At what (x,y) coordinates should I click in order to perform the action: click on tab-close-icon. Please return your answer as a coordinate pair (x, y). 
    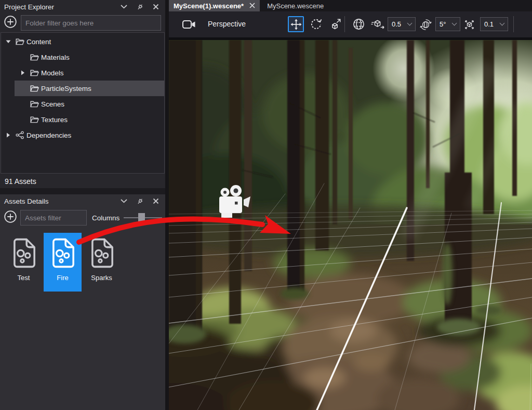
    Looking at the image, I should click on (252, 6).